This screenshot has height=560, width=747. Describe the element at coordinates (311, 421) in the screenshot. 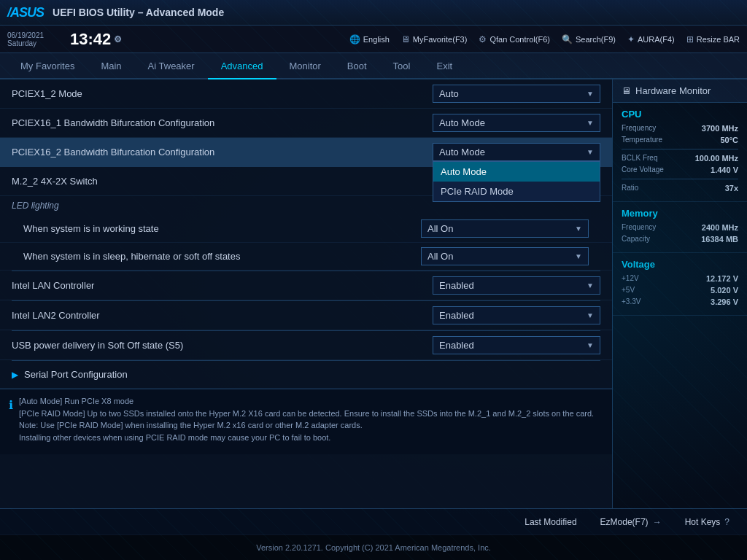

I see `info-text: [Auto Mode] Run PCIe X8 mode [PCIe RAID …` at that location.